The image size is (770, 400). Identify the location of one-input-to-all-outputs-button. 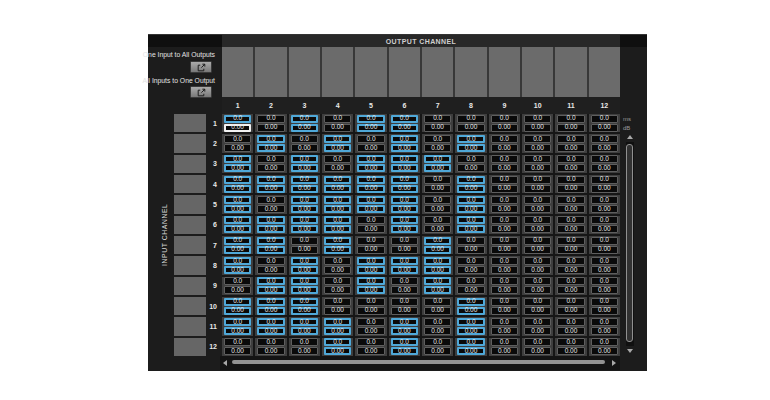
(201, 67).